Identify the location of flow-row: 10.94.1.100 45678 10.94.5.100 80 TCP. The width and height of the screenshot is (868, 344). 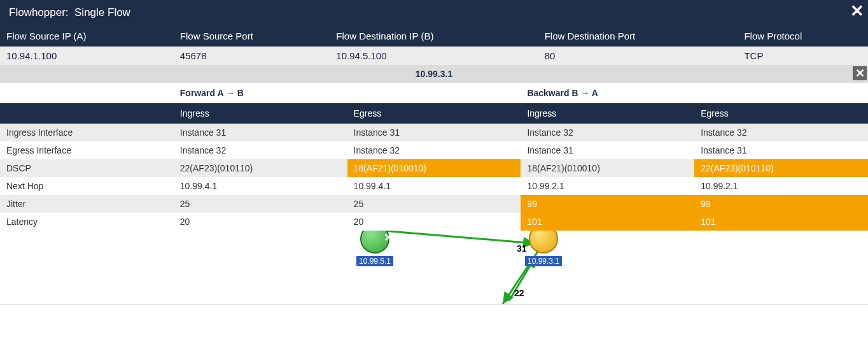
(434, 56).